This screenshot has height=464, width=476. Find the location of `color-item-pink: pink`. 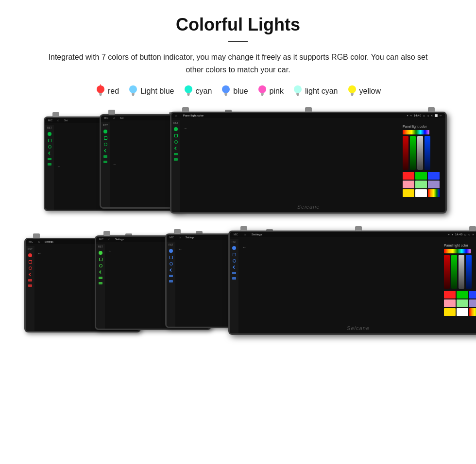

color-item-pink: pink is located at coordinates (270, 91).